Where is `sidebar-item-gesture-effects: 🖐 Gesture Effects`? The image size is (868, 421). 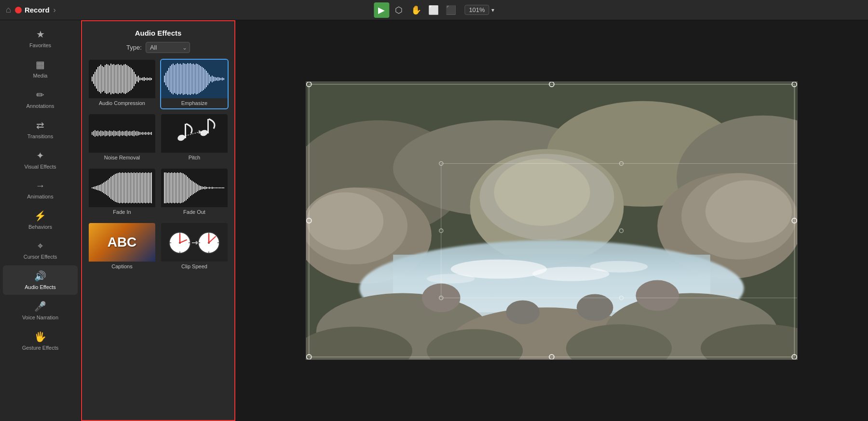
sidebar-item-gesture-effects: 🖐 Gesture Effects is located at coordinates (41, 341).